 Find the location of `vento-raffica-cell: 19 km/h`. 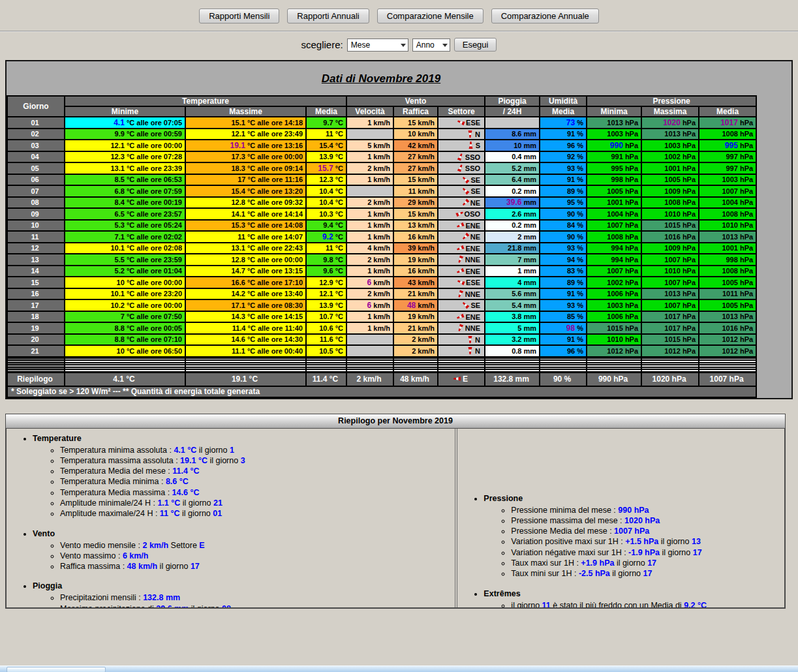

vento-raffica-cell: 19 km/h is located at coordinates (416, 317).